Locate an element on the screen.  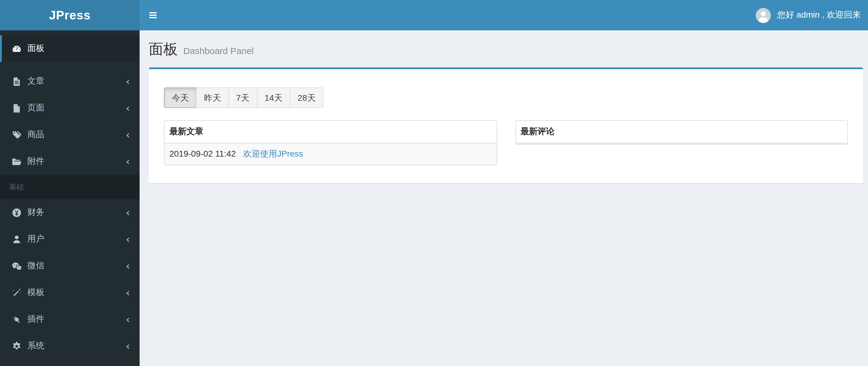
filter-button-14d: 14天 is located at coordinates (274, 98).